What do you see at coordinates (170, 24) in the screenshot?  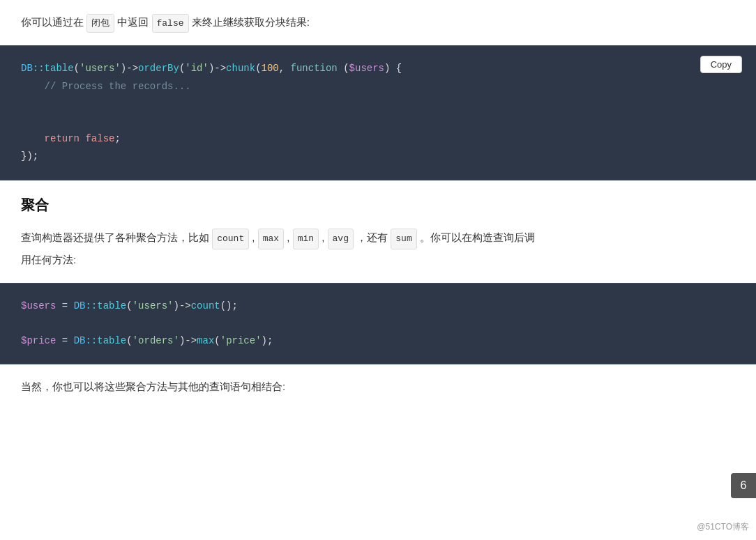 I see `false-badge: false` at bounding box center [170, 24].